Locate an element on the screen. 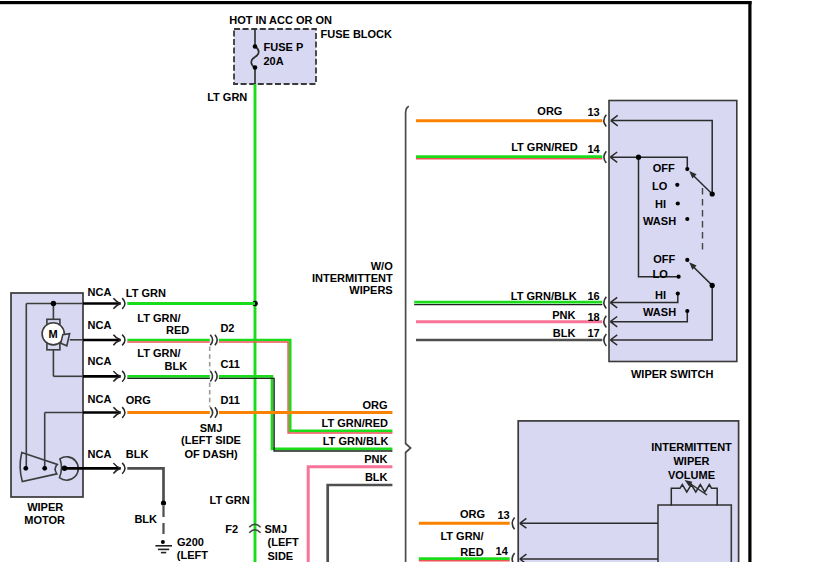 The image size is (817, 562). svg-text: MOTOR is located at coordinates (44, 520).